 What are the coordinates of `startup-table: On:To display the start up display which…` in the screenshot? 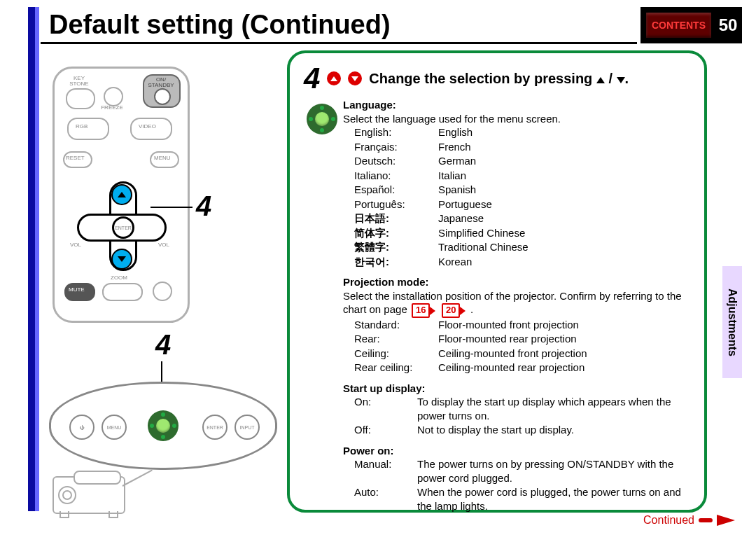 It's located at (522, 416).